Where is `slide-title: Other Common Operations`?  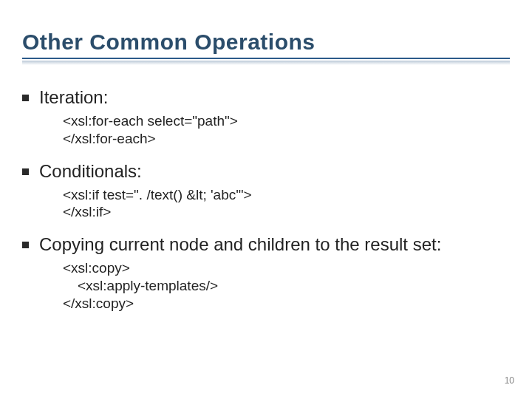
slide-title: Other Common Operations is located at coordinates (266, 42).